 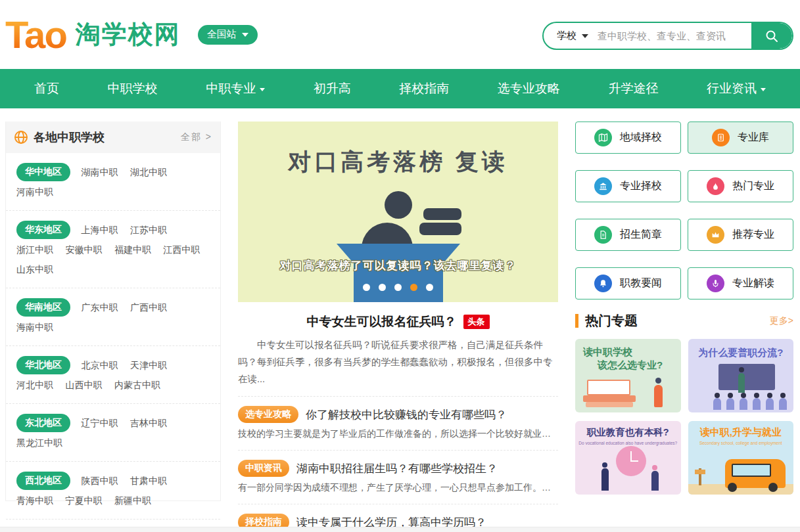 I want to click on region-link: 北京中职, so click(x=99, y=365).